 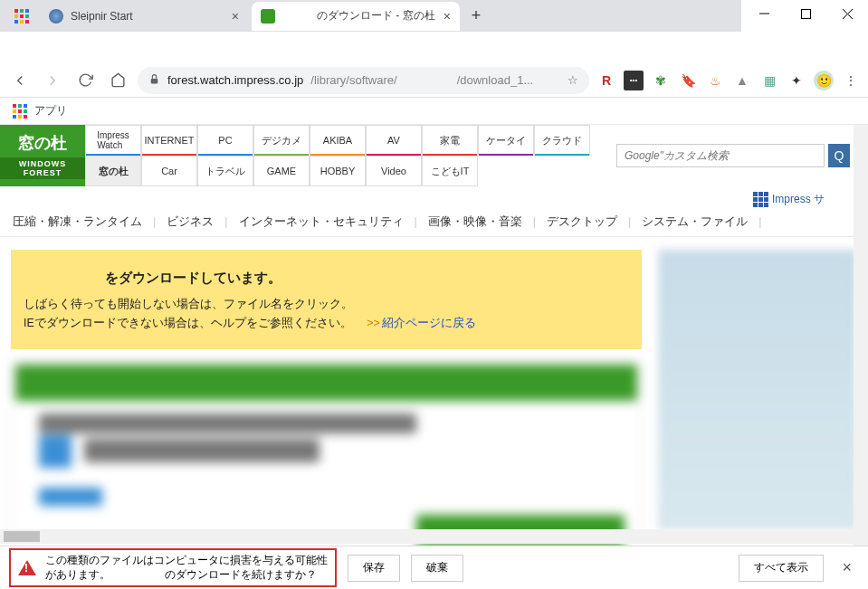 What do you see at coordinates (450, 171) in the screenshot?
I see `nav-こどもIT: こどもIT` at bounding box center [450, 171].